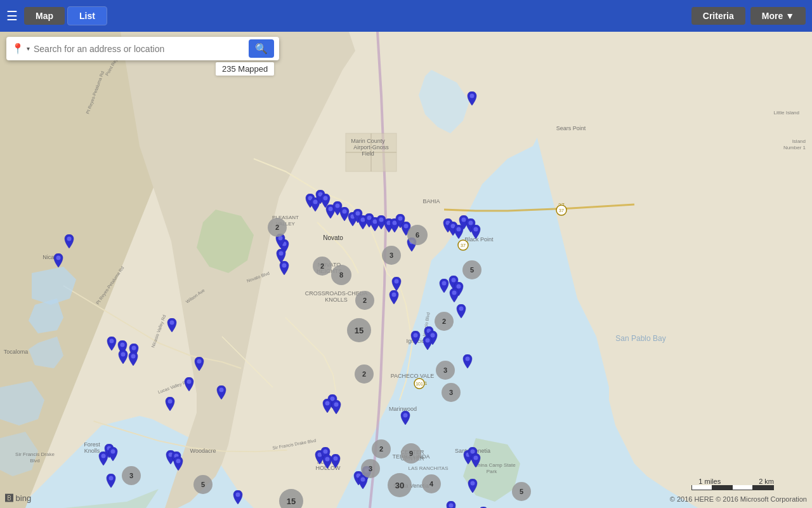  Describe the element at coordinates (412, 376) in the screenshot. I see `svg-text: PACHECO VALE` at that location.